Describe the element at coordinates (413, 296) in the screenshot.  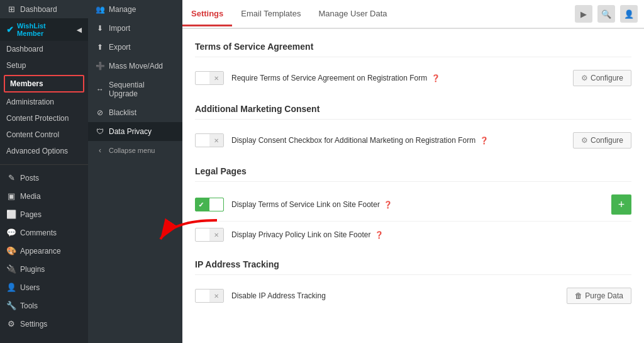
I see `ip-toggle-row: ✕ Disable IP Address Tracking 🗑 Purge Da…` at that location.